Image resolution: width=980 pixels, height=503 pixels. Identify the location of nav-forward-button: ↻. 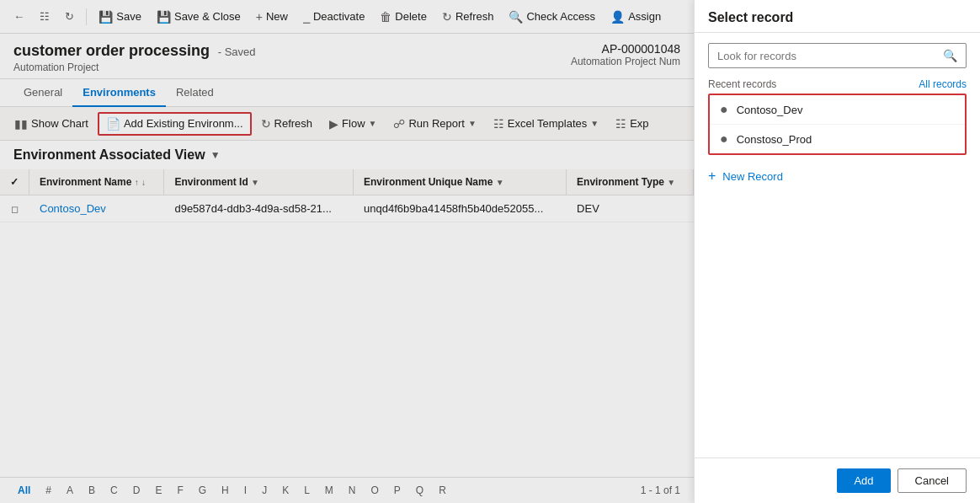
(69, 17).